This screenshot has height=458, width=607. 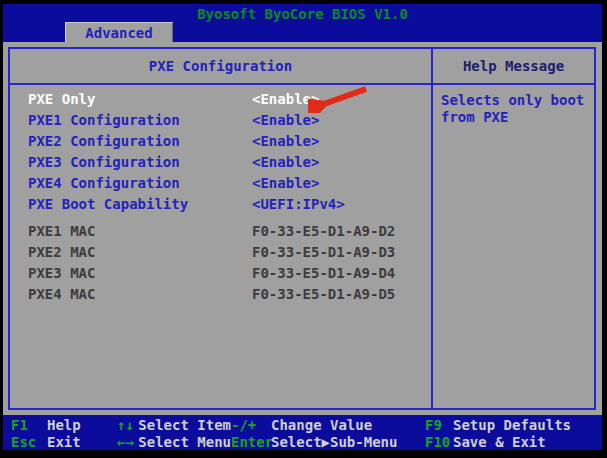 I want to click on action-label: Select Menu, so click(x=184, y=442).